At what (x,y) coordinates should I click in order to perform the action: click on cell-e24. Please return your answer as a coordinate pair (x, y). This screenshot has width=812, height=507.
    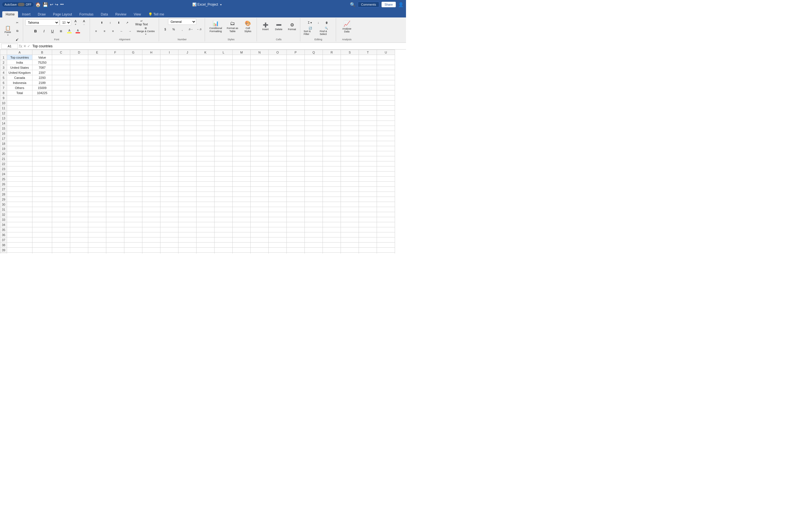
    Looking at the image, I should click on (97, 174).